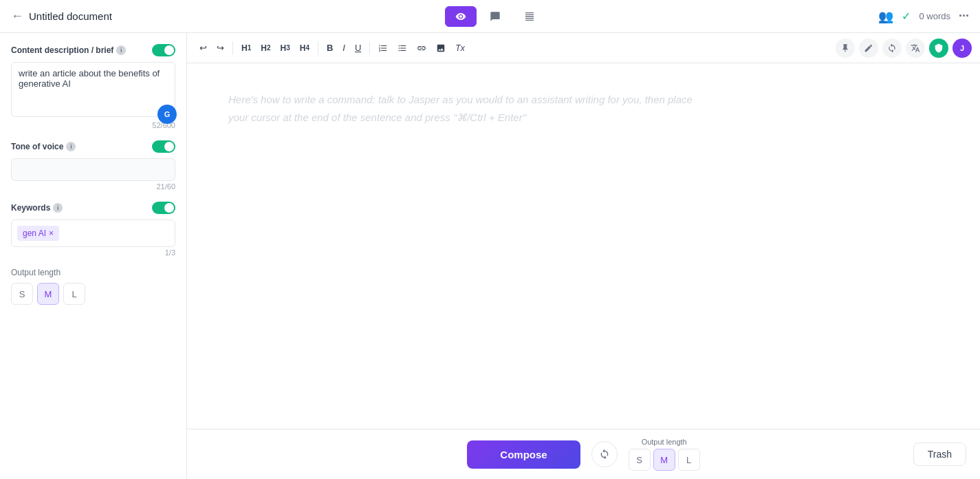  Describe the element at coordinates (43, 147) in the screenshot. I see `tone-label: Tone of voice i` at that location.